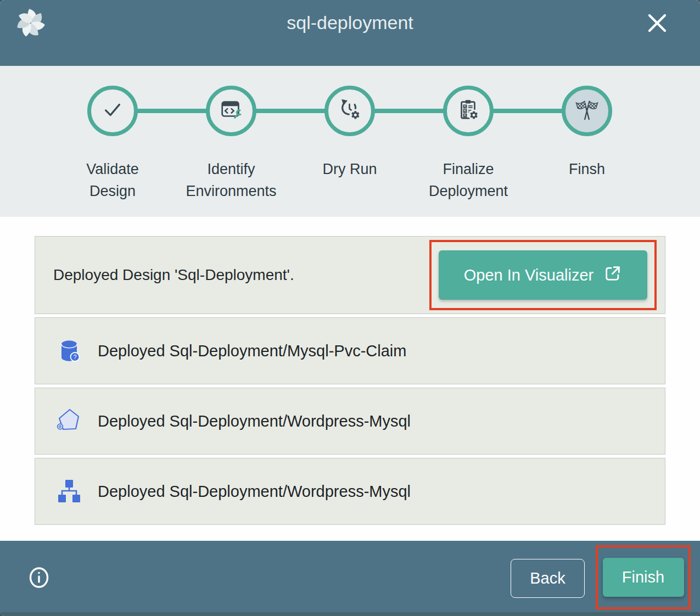  Describe the element at coordinates (468, 111) in the screenshot. I see `checklist-gear-icon` at that location.